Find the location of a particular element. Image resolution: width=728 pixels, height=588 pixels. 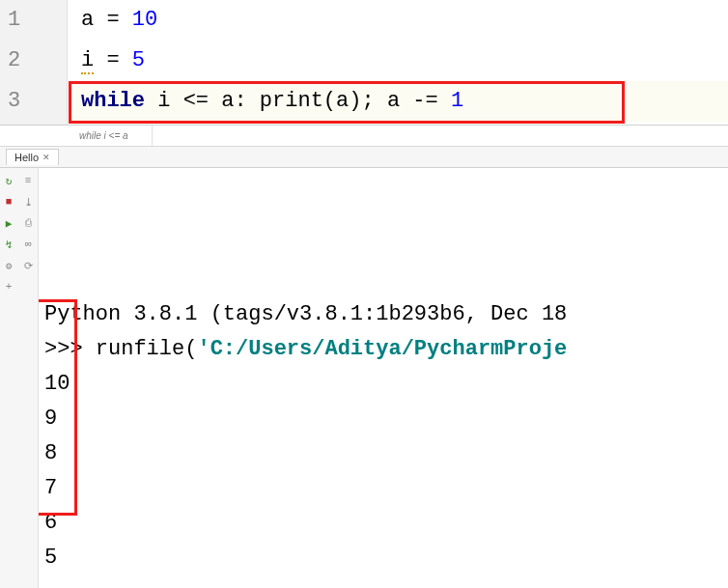

breadcrumb-bar: while i <= a is located at coordinates (364, 136).